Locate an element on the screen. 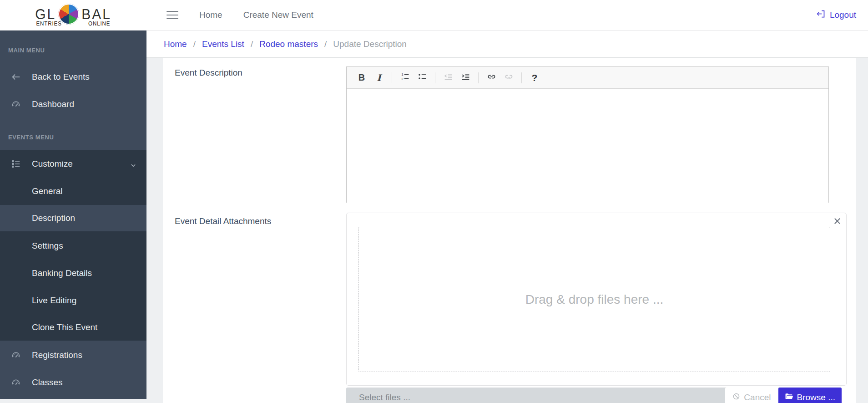 This screenshot has height=403, width=868. sidebar-section-main-menu: MAIN MENU is located at coordinates (26, 50).